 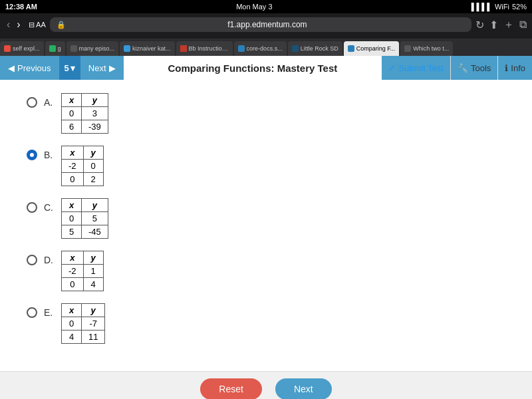 What do you see at coordinates (73, 153) in the screenshot?
I see `option-b-header-x: x` at bounding box center [73, 153].